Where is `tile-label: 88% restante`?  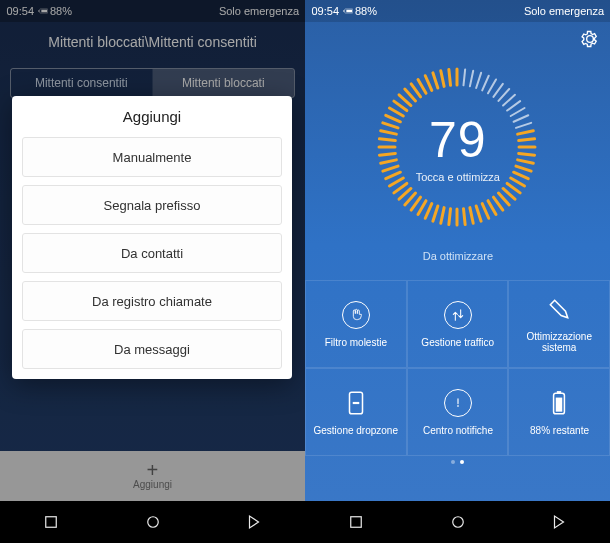 tile-label: 88% restante is located at coordinates (560, 430).